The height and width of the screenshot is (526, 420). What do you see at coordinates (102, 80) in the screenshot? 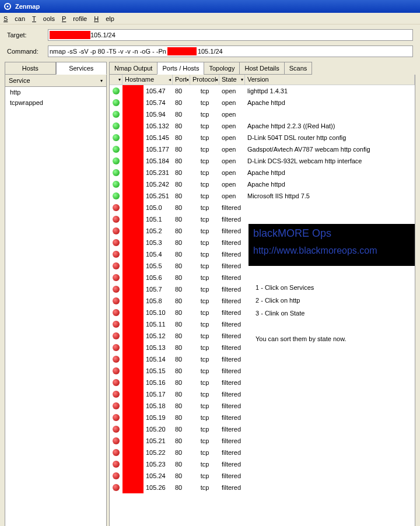
I see `chevron-down-icon: ▾` at bounding box center [102, 80].